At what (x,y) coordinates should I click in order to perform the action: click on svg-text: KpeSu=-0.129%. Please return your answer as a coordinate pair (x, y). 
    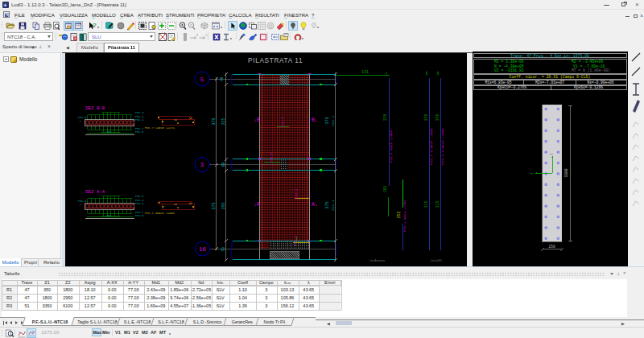
    Looking at the image, I should click on (588, 87).